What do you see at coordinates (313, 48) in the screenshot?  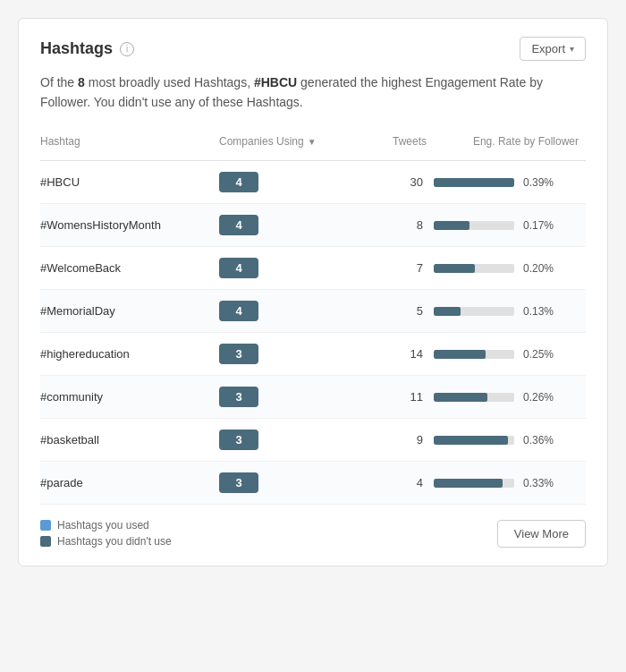 I see `card-header: Hashtags i Export ▾` at bounding box center [313, 48].